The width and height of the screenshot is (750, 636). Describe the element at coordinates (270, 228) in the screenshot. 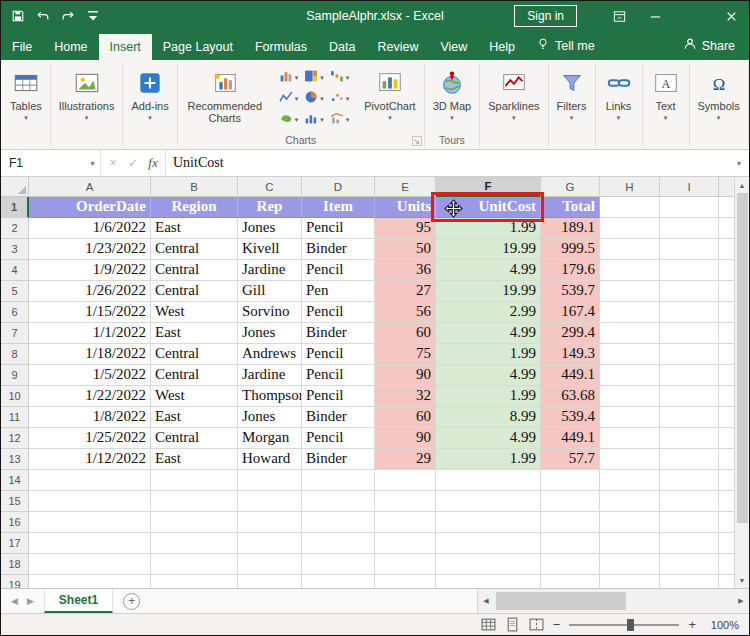

I see `cell-C2: Jones` at that location.